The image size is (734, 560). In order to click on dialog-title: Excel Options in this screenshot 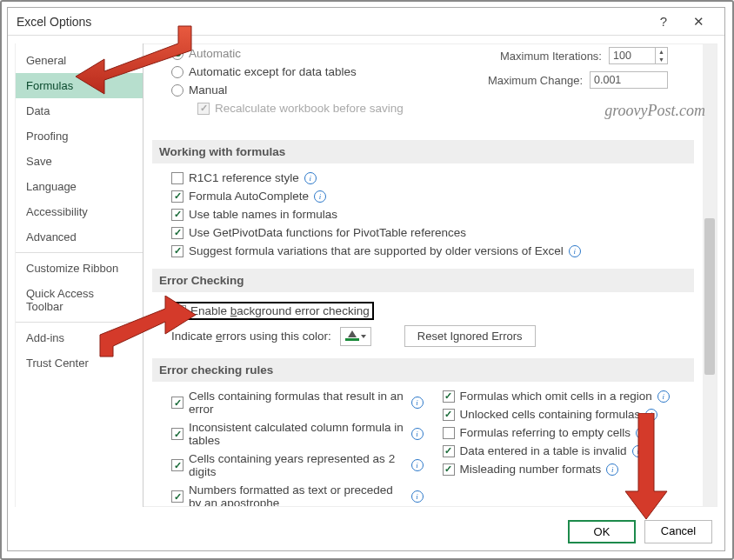, I will do `click(54, 22)`.